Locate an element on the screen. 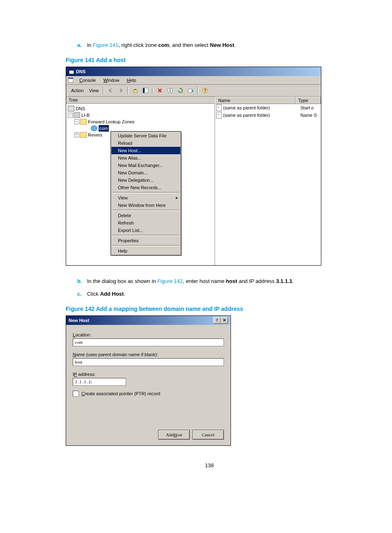 The height and width of the screenshot is (533, 392). dialog-body: Location: com Name (uses parent domain n… is located at coordinates (148, 385).